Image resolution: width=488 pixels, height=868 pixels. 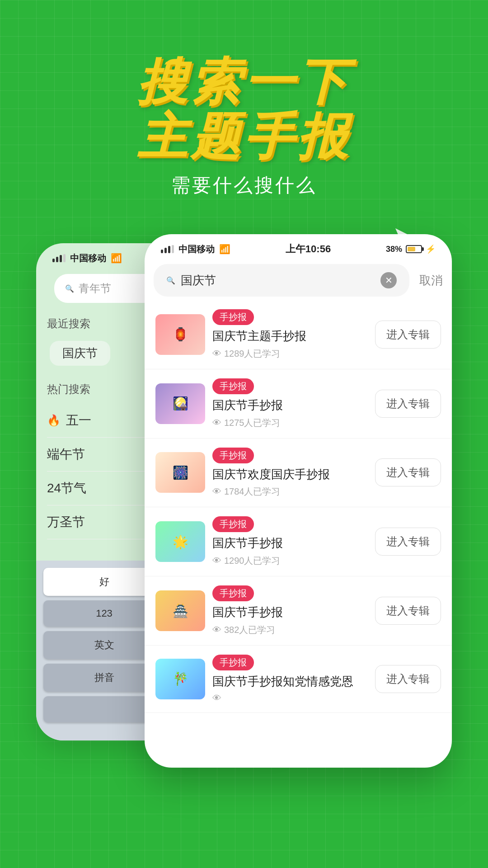 I want to click on result-info-3: 手抄报 国庆节手抄报 👁 1290人已学习, so click(x=290, y=542).